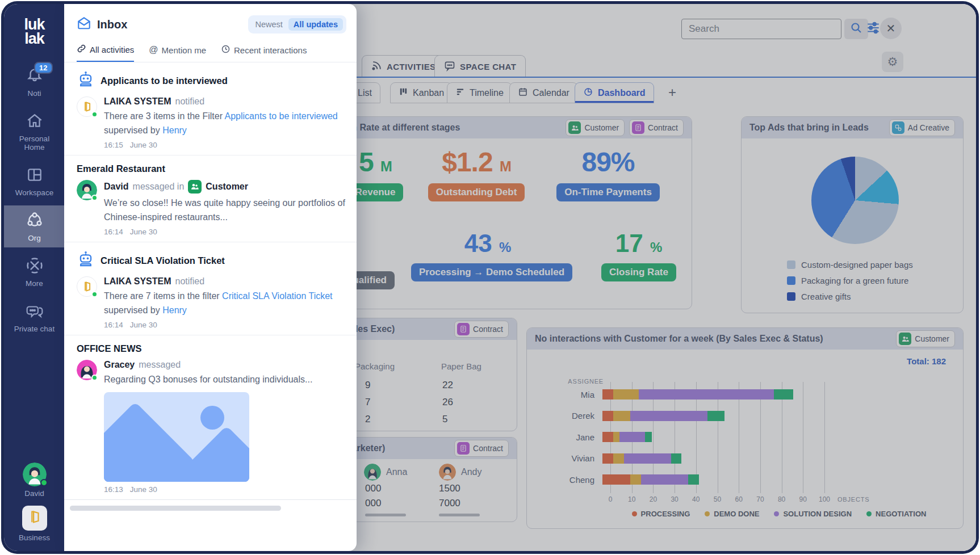 The height and width of the screenshot is (555, 980). What do you see at coordinates (396, 472) in the screenshot?
I see `person-name: Anna` at bounding box center [396, 472].